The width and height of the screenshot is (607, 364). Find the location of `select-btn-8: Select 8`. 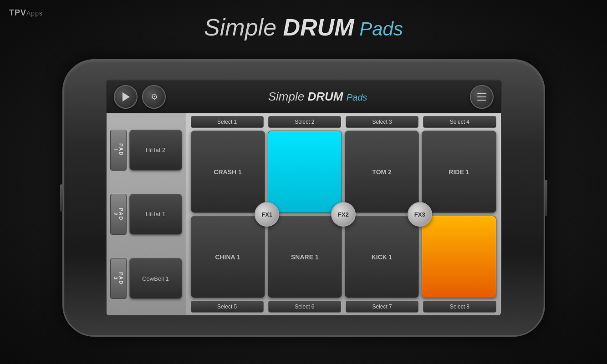

select-btn-8: Select 8 is located at coordinates (459, 307).